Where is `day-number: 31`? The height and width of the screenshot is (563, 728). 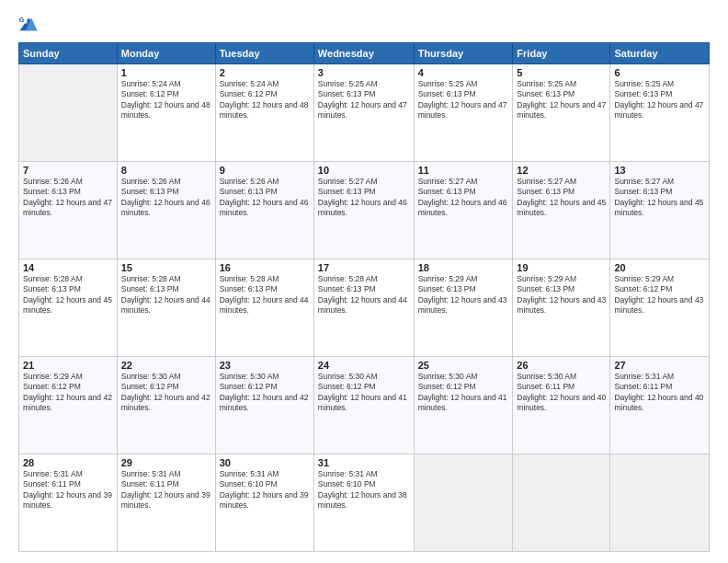
day-number: 31 is located at coordinates (364, 463).